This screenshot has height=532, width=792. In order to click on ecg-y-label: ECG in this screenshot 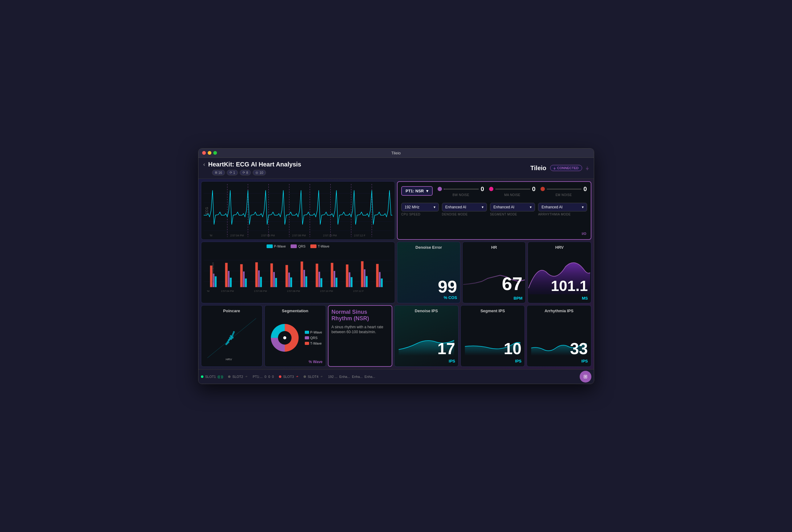, I will do `click(207, 210)`.